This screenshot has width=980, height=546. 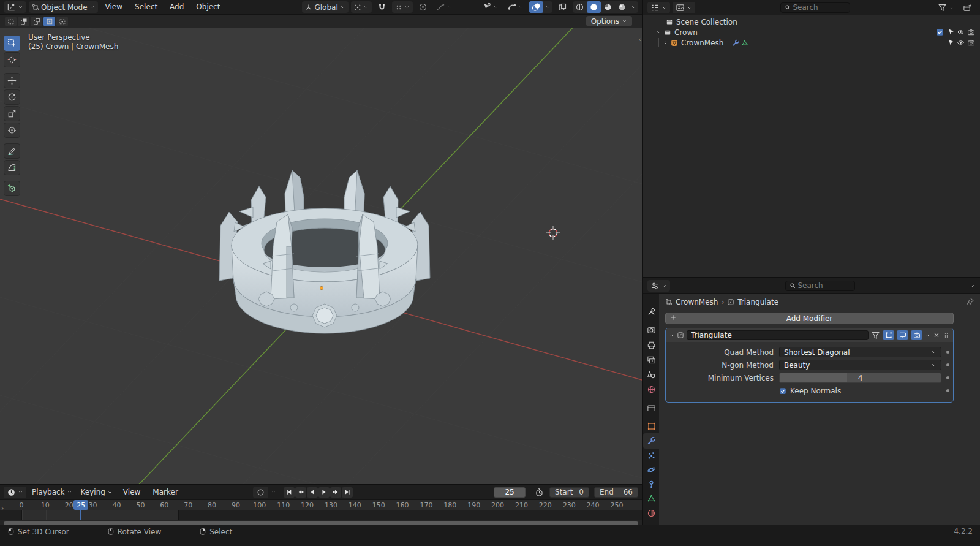 What do you see at coordinates (971, 32) in the screenshot?
I see `render-camera-icon` at bounding box center [971, 32].